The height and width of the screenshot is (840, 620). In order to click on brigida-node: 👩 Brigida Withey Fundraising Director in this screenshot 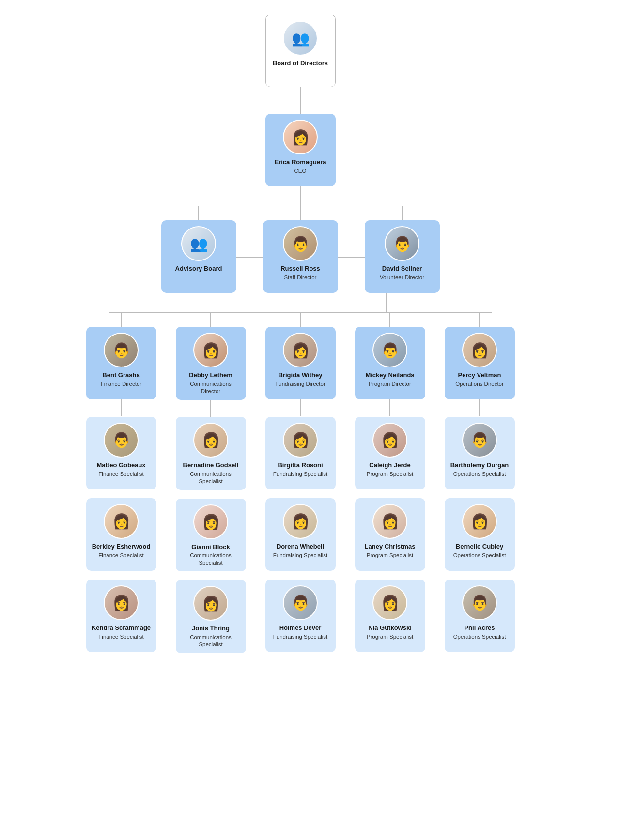, I will do `click(300, 363)`.